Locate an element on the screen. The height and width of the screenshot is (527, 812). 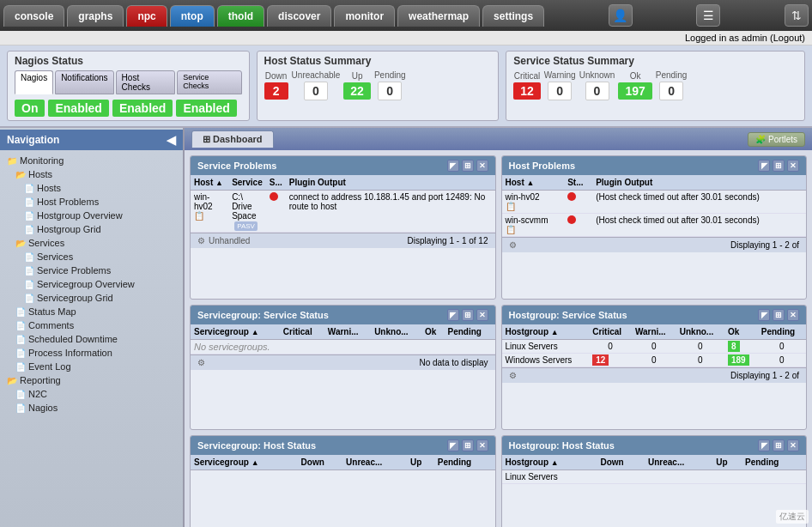
sidebar-toggle-icon: ◀ is located at coordinates (172, 140).